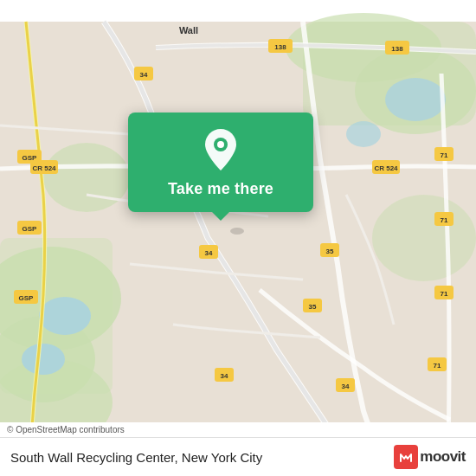 This screenshot has height=476, width=476. What do you see at coordinates (238, 430) in the screenshot?
I see `attribution-row: © OpenStreetMap contributors` at bounding box center [238, 430].